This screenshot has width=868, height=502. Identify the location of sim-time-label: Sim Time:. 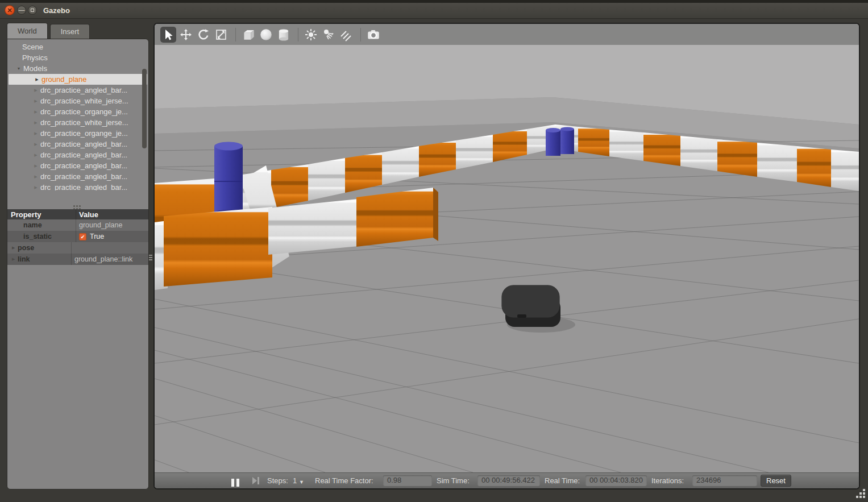
(453, 481).